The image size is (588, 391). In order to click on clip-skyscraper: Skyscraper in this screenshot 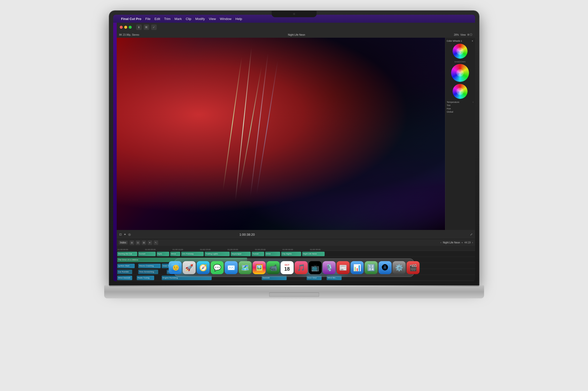, I will do `click(241, 254)`.